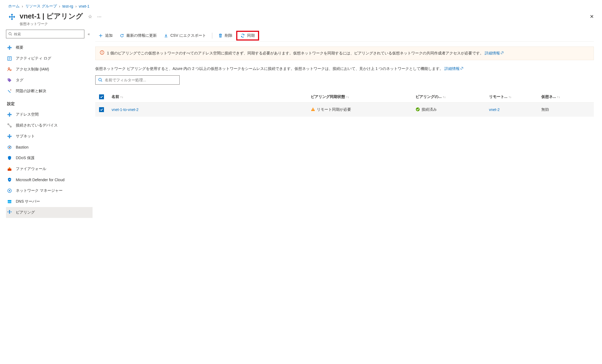 This screenshot has width=602, height=364. What do you see at coordinates (248, 36) in the screenshot?
I see `sync-button: 同期` at bounding box center [248, 36].